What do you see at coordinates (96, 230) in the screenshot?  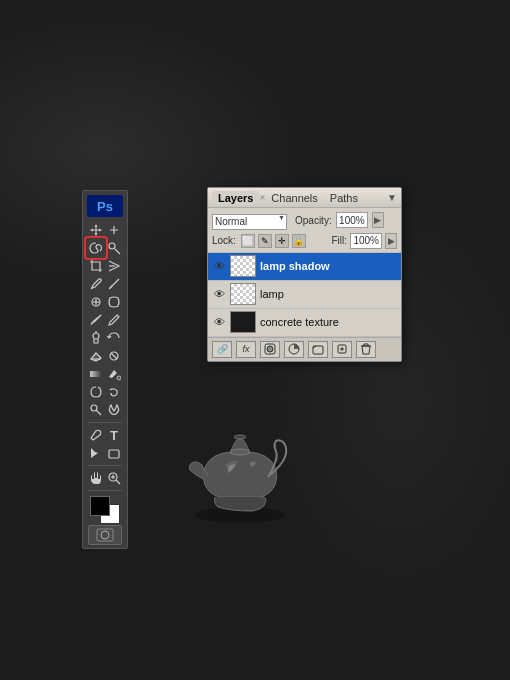 I see `move-tool` at bounding box center [96, 230].